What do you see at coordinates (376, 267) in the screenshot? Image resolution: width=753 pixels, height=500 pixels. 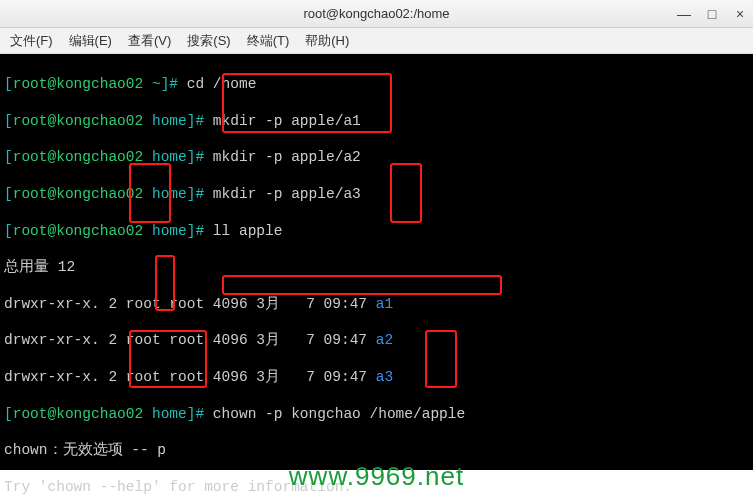 I see `terminal-line: 总用量 12` at bounding box center [376, 267].